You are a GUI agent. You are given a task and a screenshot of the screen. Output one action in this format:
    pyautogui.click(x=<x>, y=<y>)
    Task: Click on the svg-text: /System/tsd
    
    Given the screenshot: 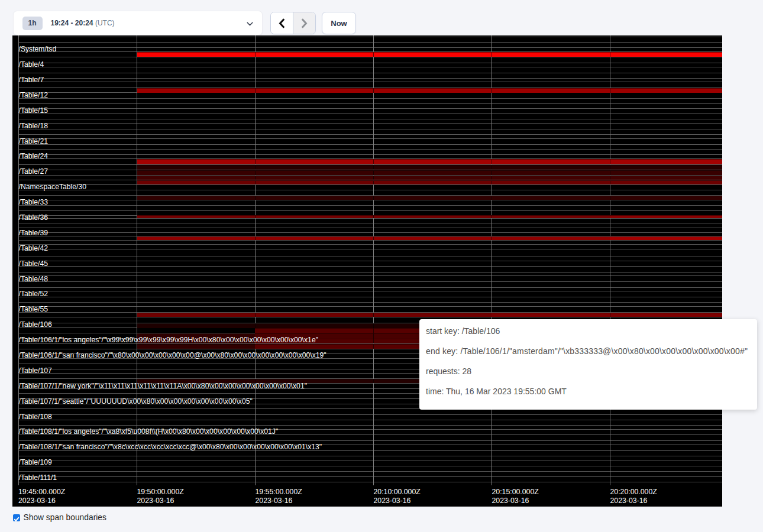 What is the action you would take?
    pyautogui.click(x=38, y=49)
    